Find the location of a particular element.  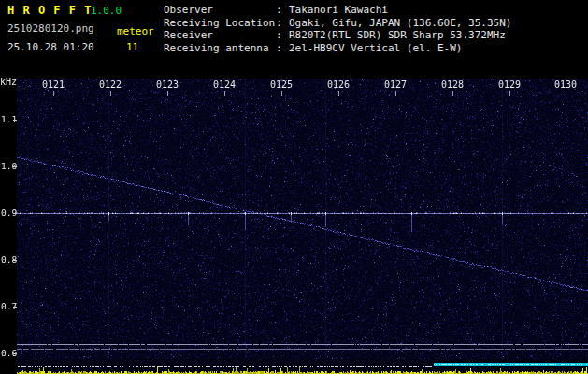

x-tick-label: 0121 is located at coordinates (53, 84).